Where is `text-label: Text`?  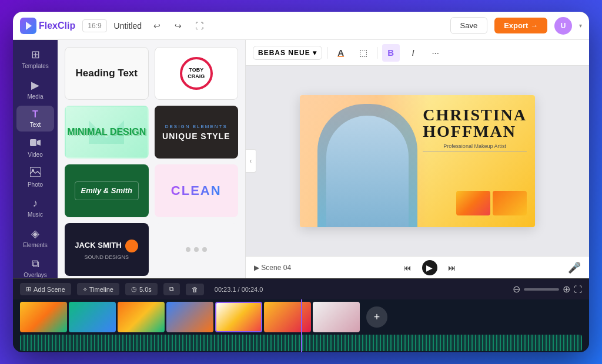 text-label: Text is located at coordinates (35, 124).